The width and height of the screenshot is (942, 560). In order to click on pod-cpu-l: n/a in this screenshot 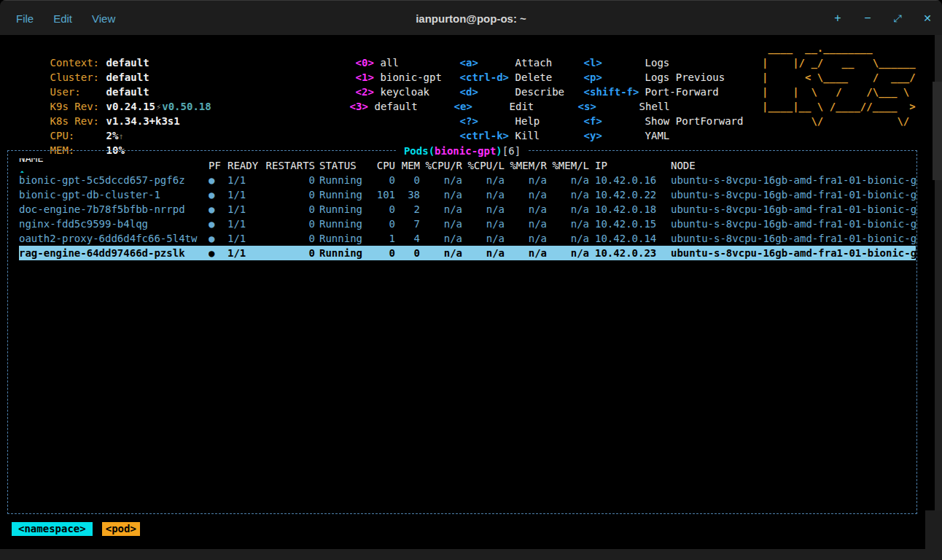, I will do `click(483, 238)`.